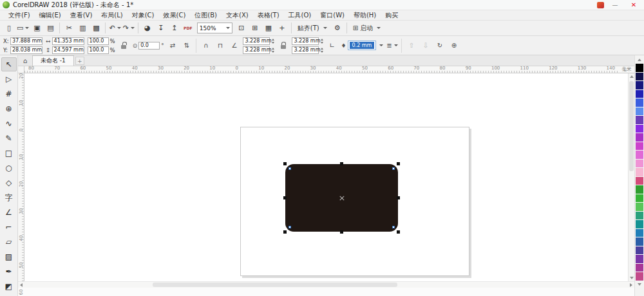 The width and height of the screenshot is (644, 296). Describe the element at coordinates (9, 79) in the screenshot. I see `shape-tool: ▷` at that location.